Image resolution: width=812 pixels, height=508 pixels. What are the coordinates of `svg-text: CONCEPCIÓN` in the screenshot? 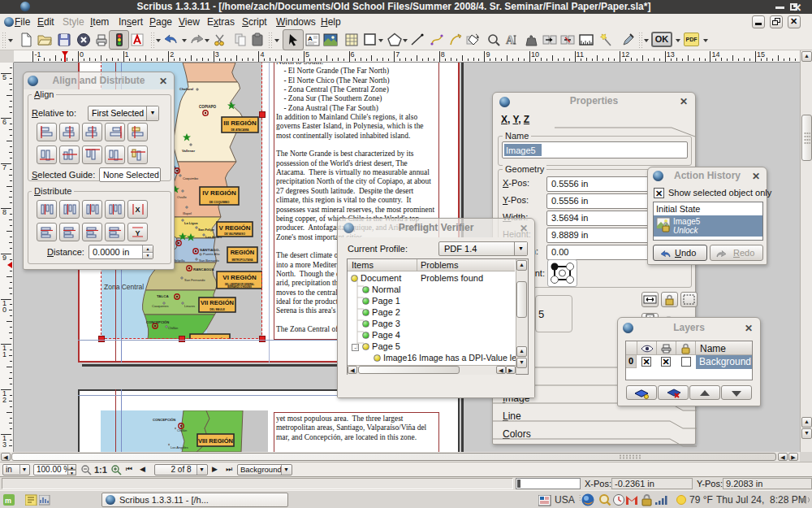 It's located at (164, 419).